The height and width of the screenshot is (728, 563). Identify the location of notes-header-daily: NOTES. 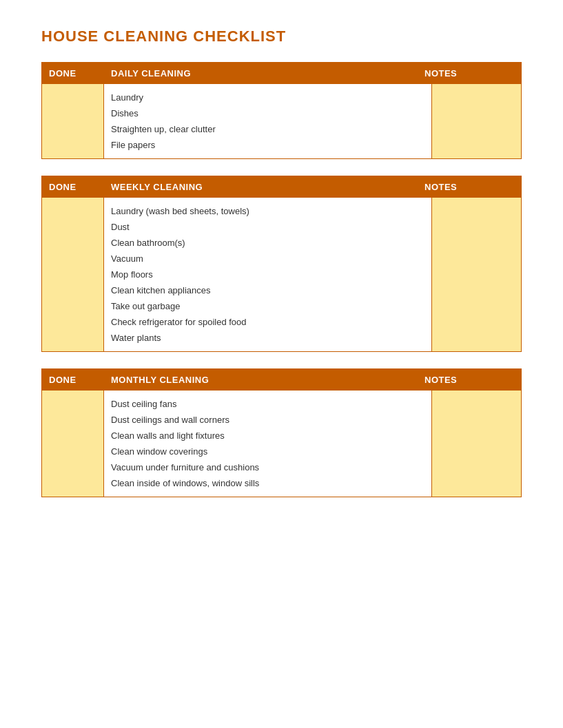
(469, 73).